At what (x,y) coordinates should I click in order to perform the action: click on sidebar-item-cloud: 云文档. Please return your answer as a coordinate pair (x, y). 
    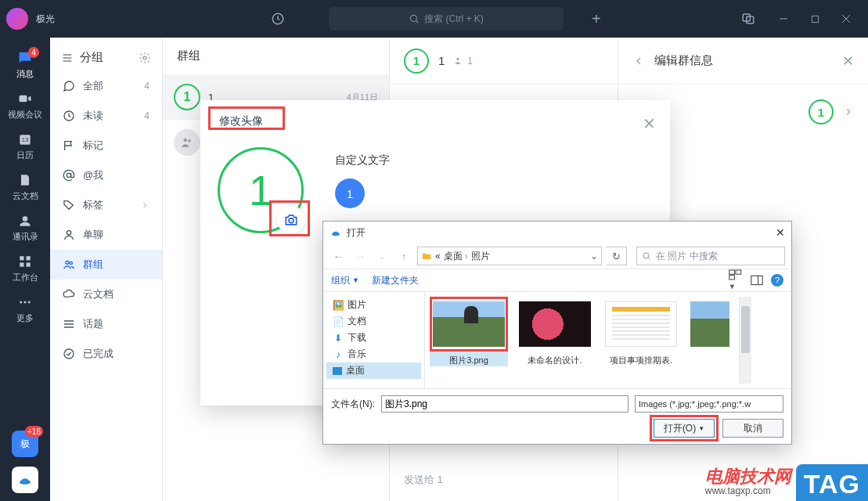
    Looking at the image, I should click on (106, 294).